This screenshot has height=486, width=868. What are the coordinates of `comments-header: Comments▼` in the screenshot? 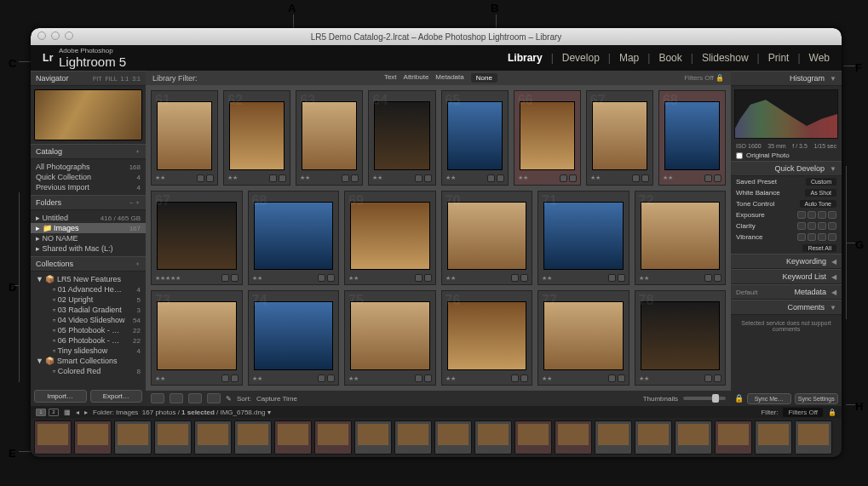 It's located at (786, 307).